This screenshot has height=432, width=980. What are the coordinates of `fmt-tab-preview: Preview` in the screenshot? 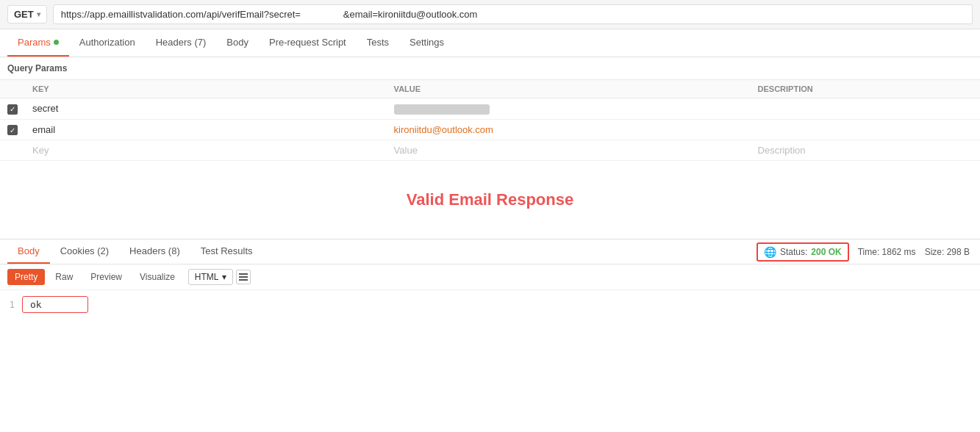 It's located at (106, 277).